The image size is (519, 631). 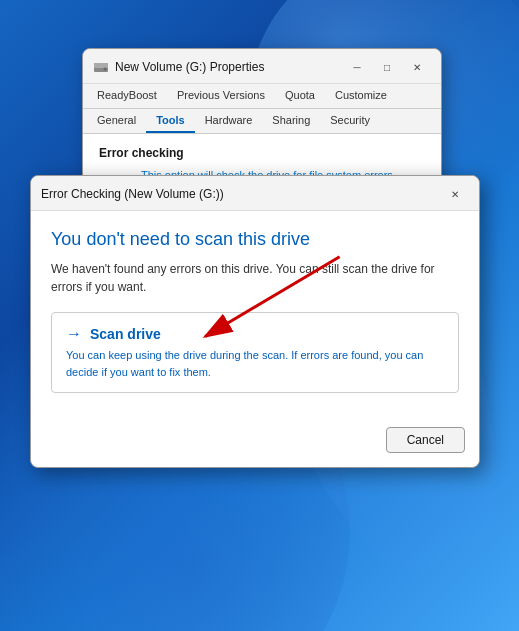 I want to click on scan-drive-option: → Scan drive You can keep using the driv…, so click(x=255, y=352).